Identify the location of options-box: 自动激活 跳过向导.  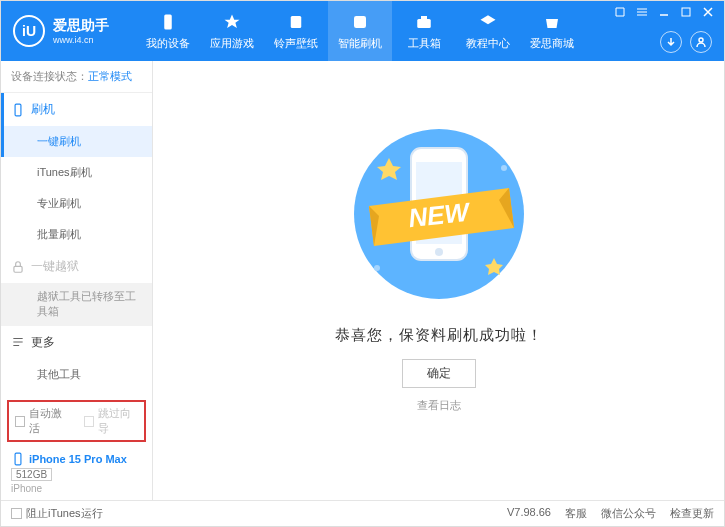
(76, 421).